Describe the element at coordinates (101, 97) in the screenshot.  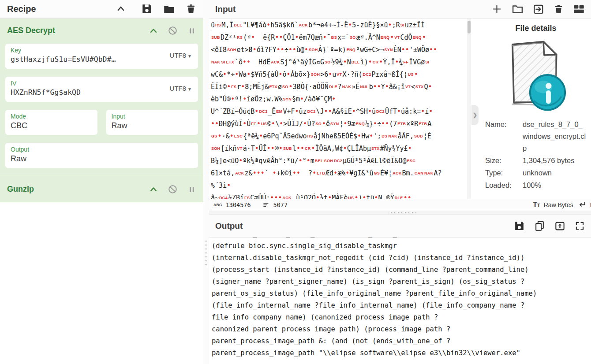
I see `operation-aes-decrypt: AES Decrypt Key gstHaxzjfuS1u=EsVU#QbD#……` at that location.